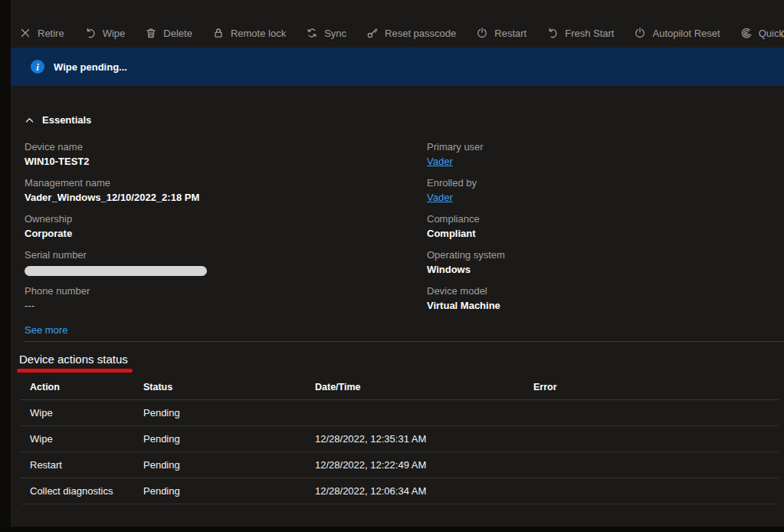  What do you see at coordinates (178, 34) in the screenshot?
I see `delete-label: Delete` at bounding box center [178, 34].